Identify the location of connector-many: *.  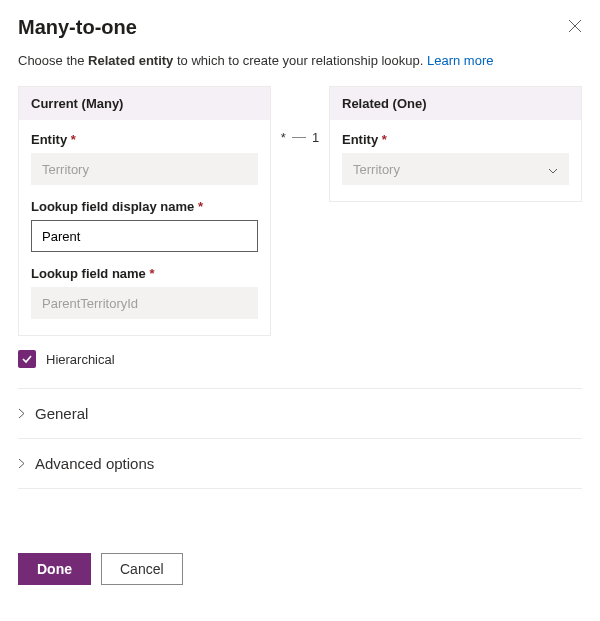
(284, 138).